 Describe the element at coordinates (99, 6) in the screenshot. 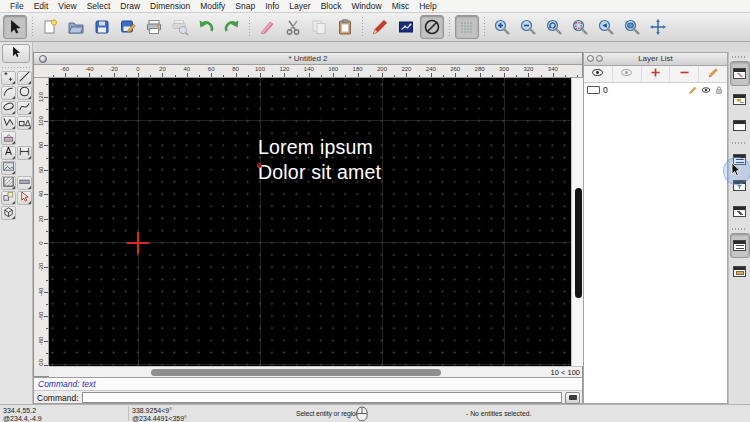

I see `menu-select: Select` at that location.